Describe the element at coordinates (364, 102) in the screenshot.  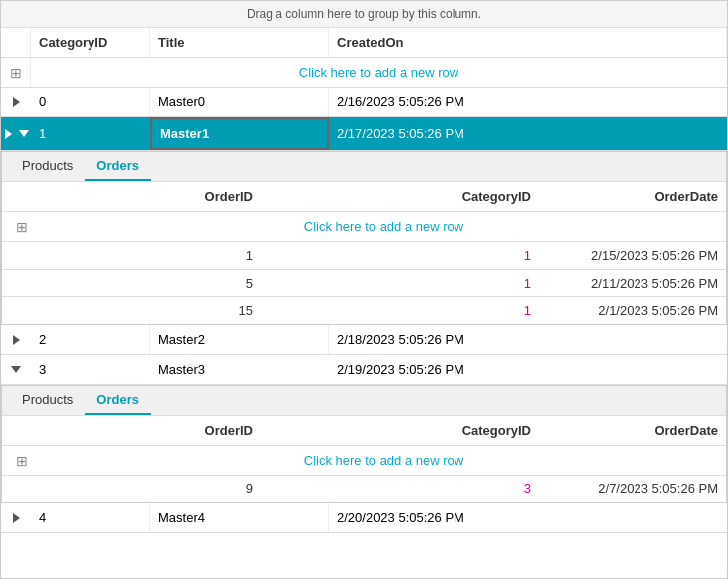
I see `table-row: 0 Master0 2/16/2023 5:05:26 PM` at that location.